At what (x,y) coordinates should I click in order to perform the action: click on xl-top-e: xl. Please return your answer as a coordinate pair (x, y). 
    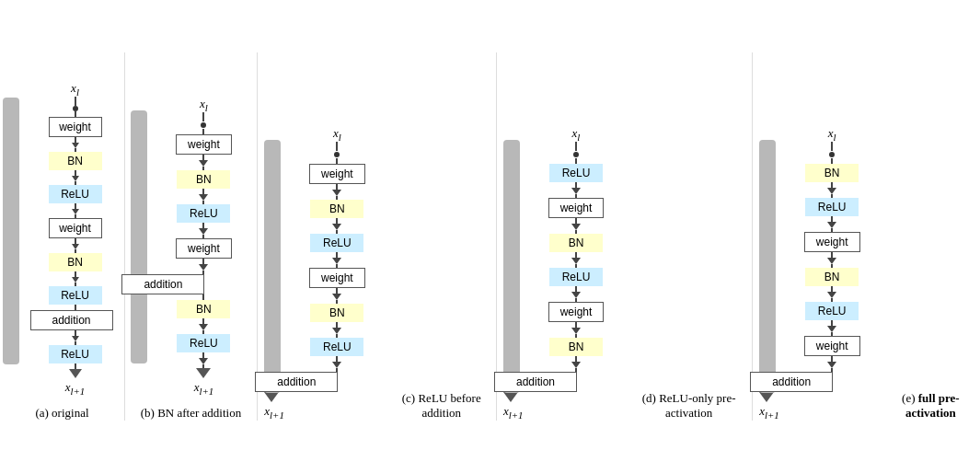
    Looking at the image, I should click on (832, 134).